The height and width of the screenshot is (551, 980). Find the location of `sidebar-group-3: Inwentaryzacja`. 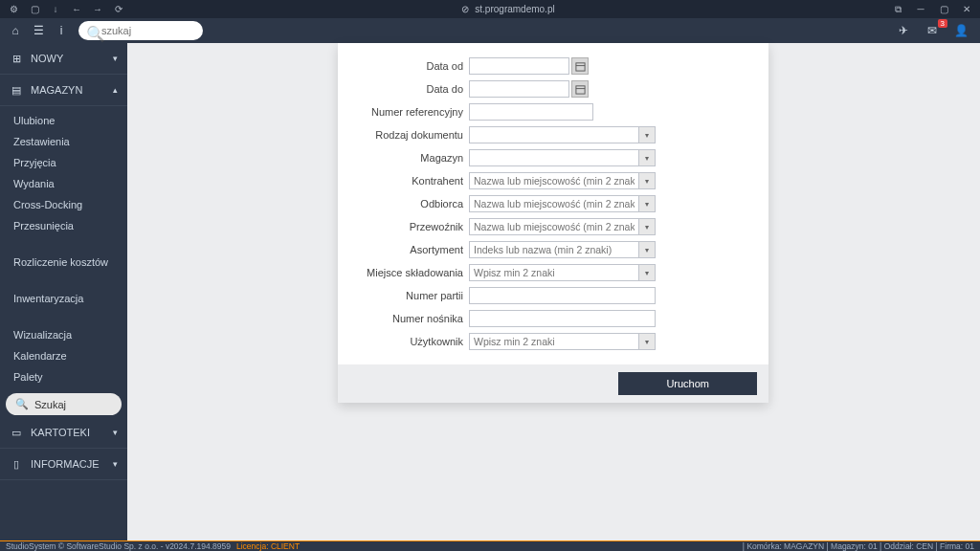

sidebar-group-3: Inwentaryzacja is located at coordinates (63, 298).